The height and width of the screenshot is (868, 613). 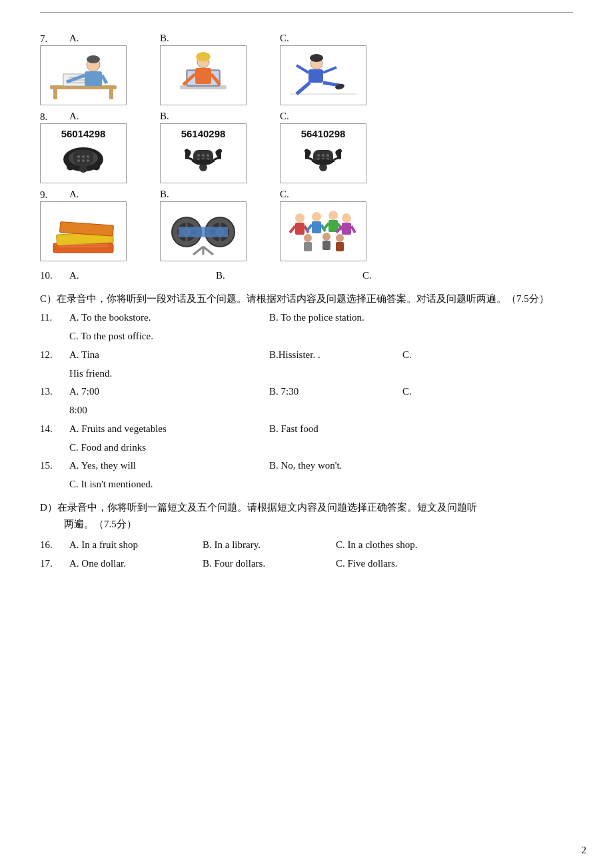 What do you see at coordinates (203, 75) in the screenshot?
I see `q7-b-image` at bounding box center [203, 75].